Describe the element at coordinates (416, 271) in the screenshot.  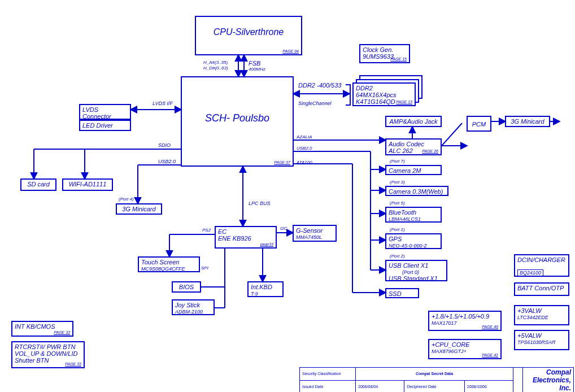
I see `block-usbc: USB Client X1 (Port 0) USB Standard X1` at that location.